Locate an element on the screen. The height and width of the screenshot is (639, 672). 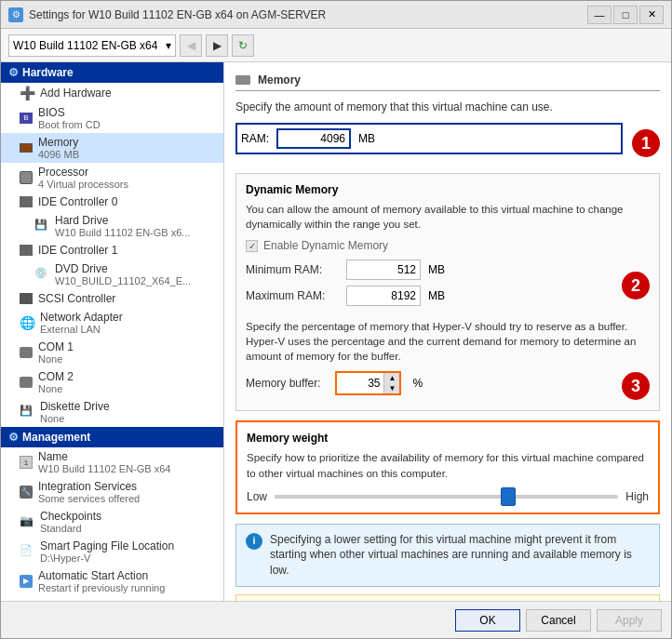
sidebar-item-integration: 🔧 Integration Services Some services off… is located at coordinates (112, 492).